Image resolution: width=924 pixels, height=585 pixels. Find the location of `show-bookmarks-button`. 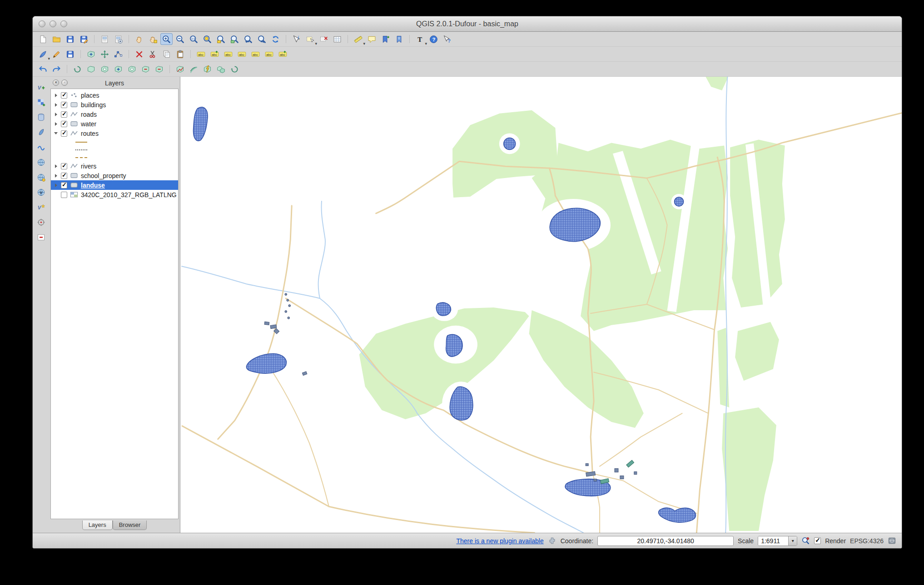

show-bookmarks-button is located at coordinates (399, 39).